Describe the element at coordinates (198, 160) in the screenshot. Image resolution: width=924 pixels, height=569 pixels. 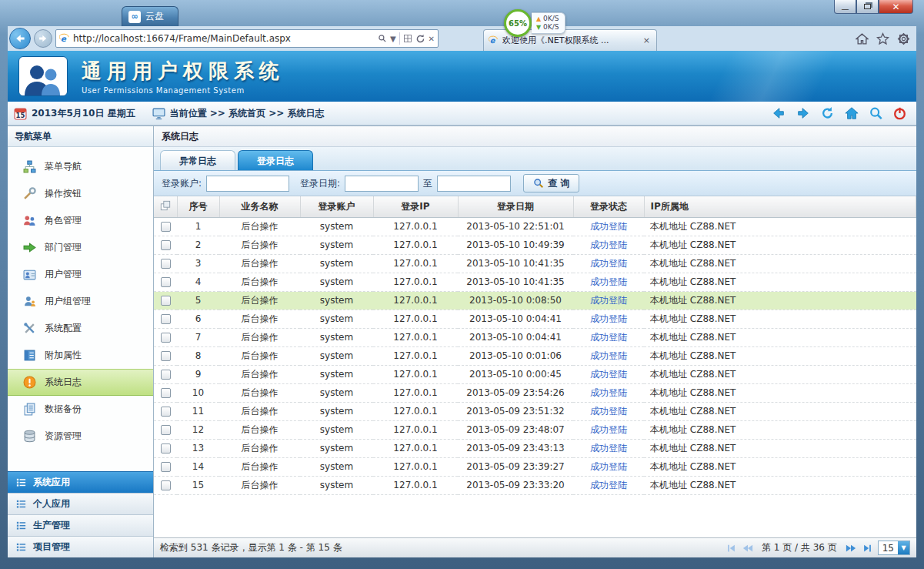
I see `tab-exception-log: 异常日志` at that location.